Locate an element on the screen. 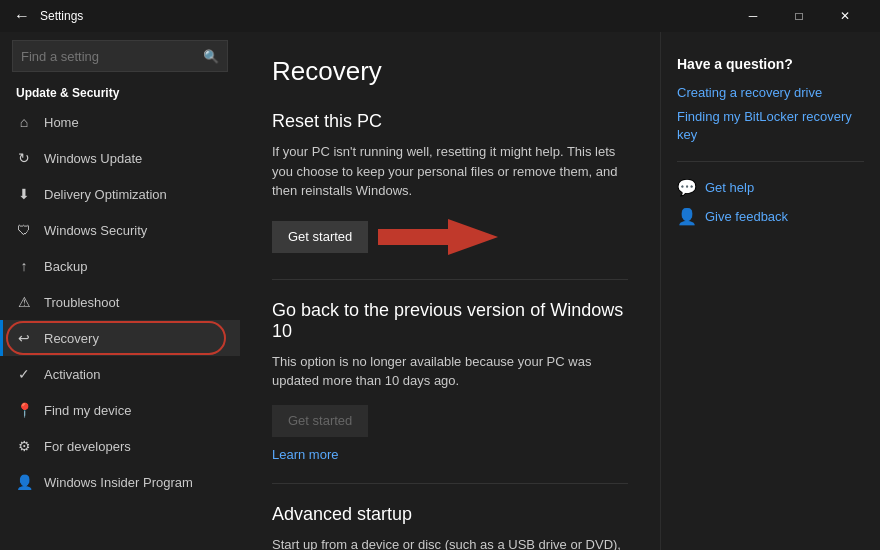 The height and width of the screenshot is (550, 880). insider-icon: 👤 is located at coordinates (24, 482).